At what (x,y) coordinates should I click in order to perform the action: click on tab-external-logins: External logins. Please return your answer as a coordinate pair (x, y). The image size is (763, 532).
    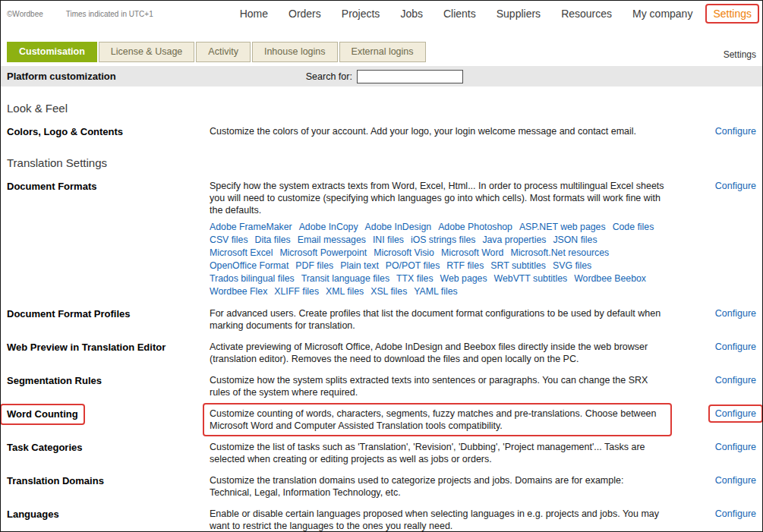
    Looking at the image, I should click on (383, 52).